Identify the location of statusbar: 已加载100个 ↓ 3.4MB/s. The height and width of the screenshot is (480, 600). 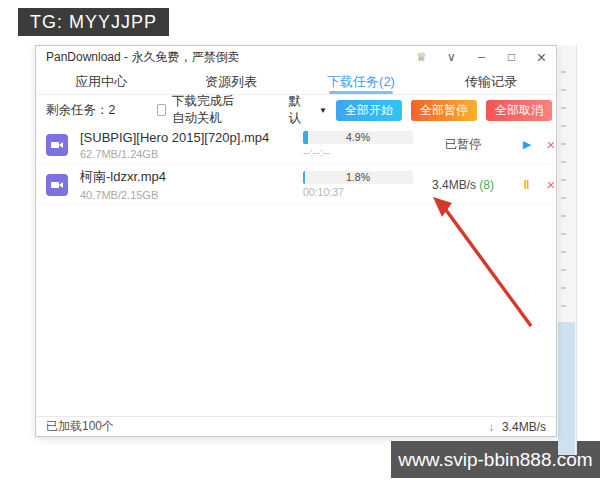
(296, 426).